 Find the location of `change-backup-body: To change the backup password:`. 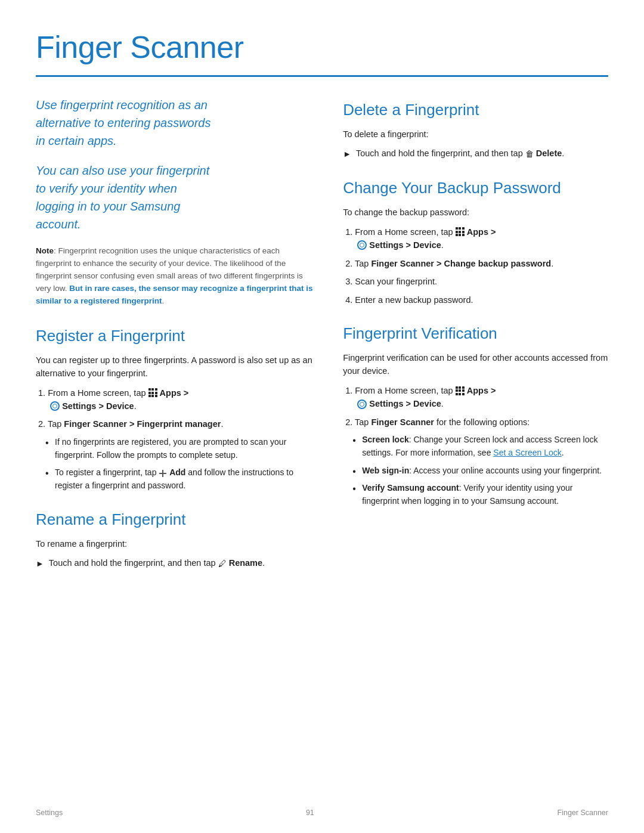

change-backup-body: To change the backup password: is located at coordinates (476, 212).